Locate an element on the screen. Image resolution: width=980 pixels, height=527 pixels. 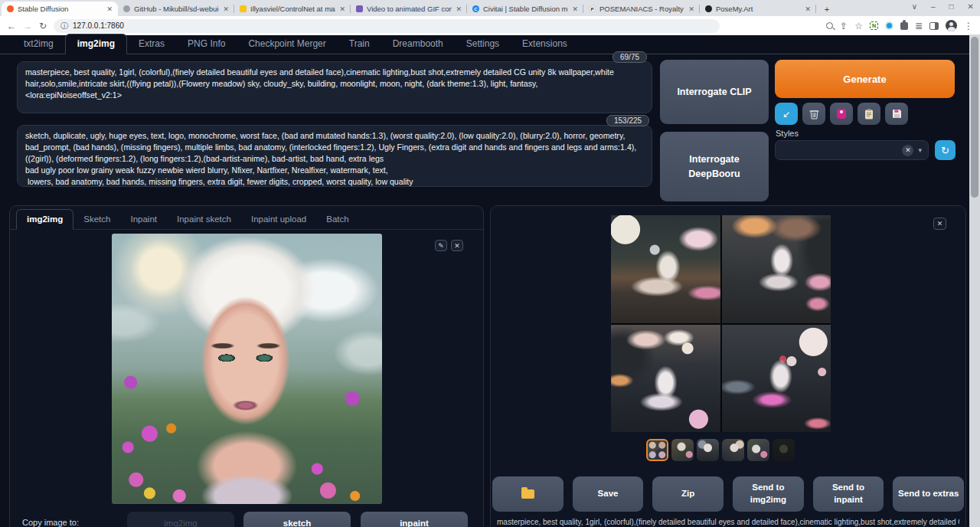
subtab-sketch: Sketch is located at coordinates (96, 219).